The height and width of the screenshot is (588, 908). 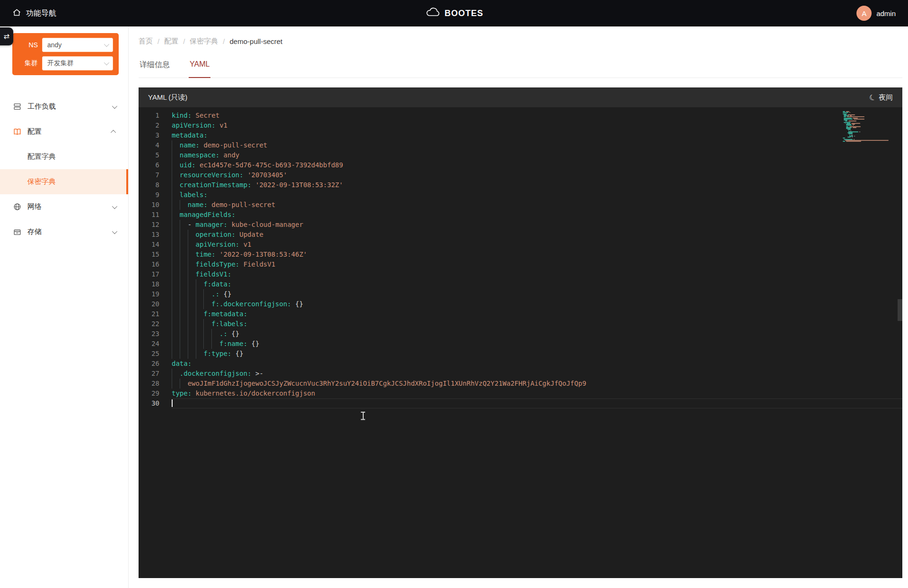 What do you see at coordinates (155, 344) in the screenshot?
I see `line-number: 24` at bounding box center [155, 344].